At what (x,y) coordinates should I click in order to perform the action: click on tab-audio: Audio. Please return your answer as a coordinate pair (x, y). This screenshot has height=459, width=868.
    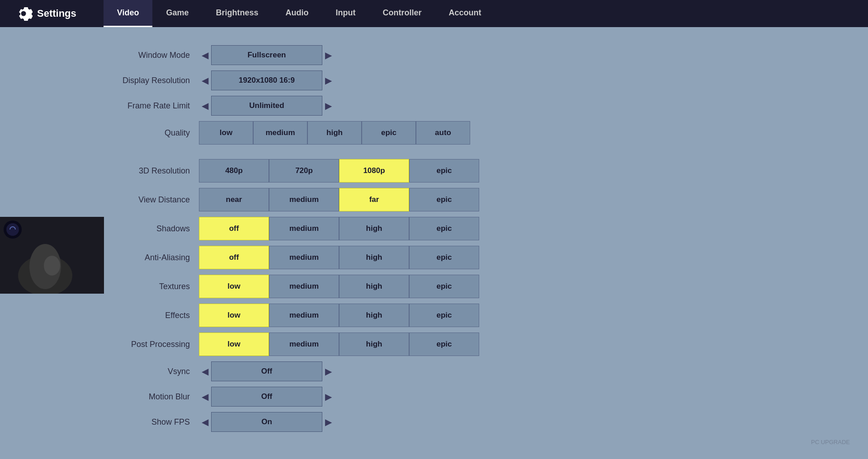
    Looking at the image, I should click on (297, 14).